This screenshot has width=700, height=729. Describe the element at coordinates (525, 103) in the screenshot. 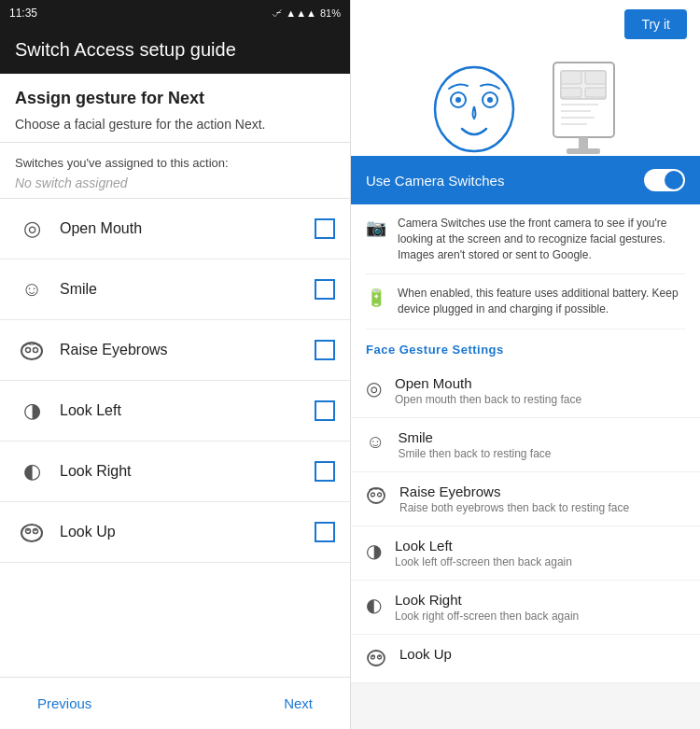

I see `illustration-area` at that location.